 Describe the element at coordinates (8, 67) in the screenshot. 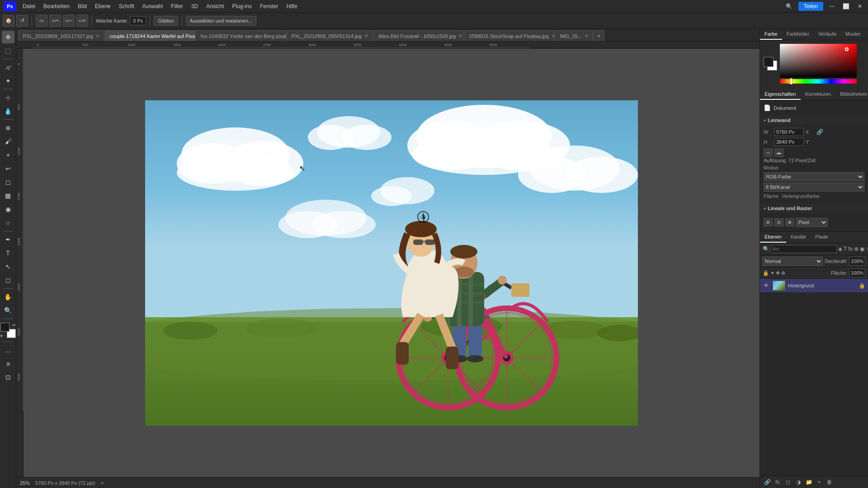

I see `lasso-tool: ⌭` at that location.